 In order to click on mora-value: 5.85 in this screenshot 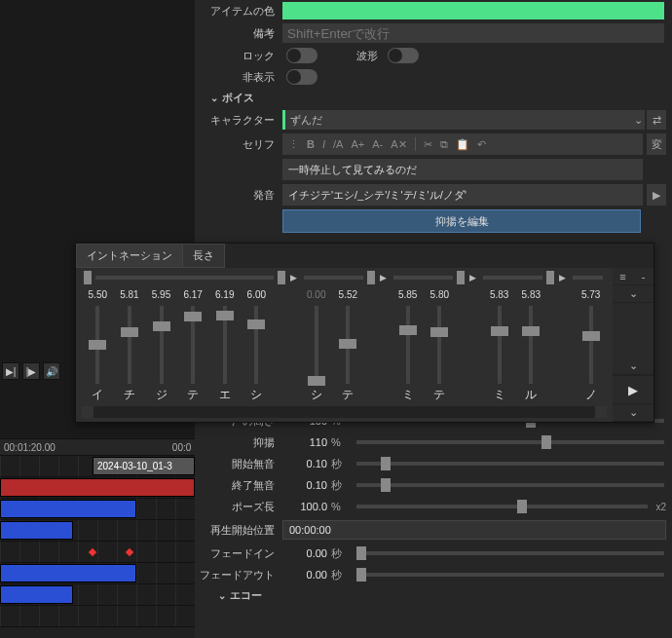, I will do `click(407, 296)`.